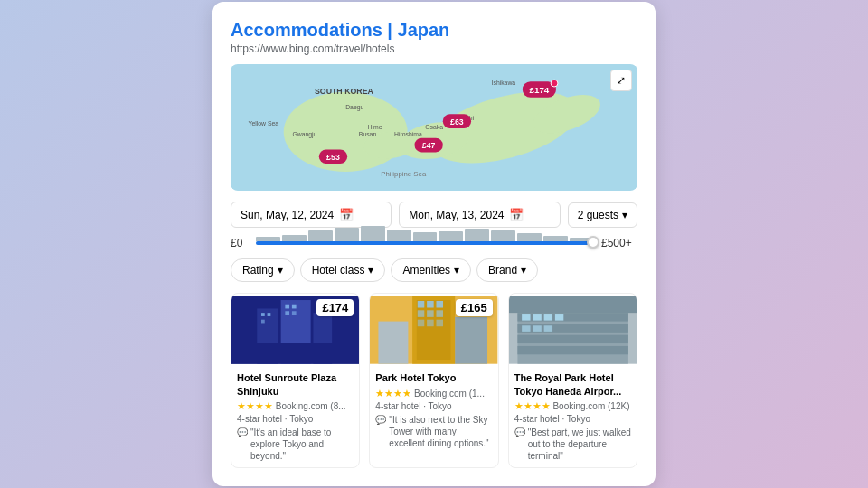 The image size is (868, 488). Describe the element at coordinates (393, 393) in the screenshot. I see `hotel-stars-2: ★★★★` at that location.